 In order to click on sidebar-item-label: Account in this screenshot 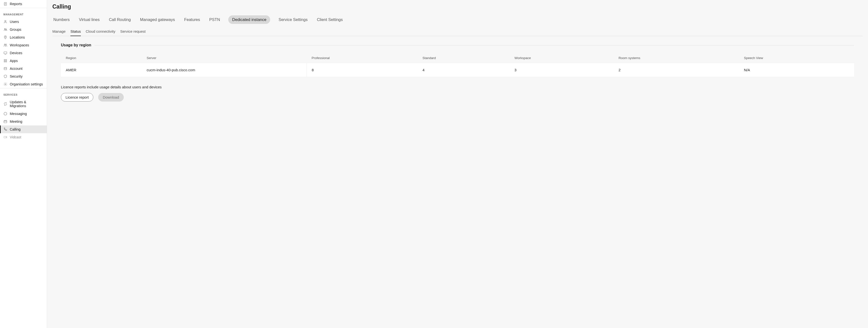, I will do `click(16, 69)`.